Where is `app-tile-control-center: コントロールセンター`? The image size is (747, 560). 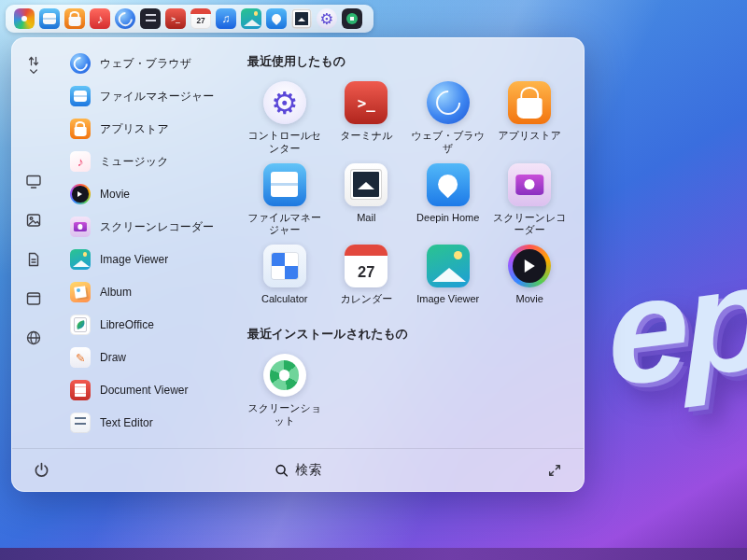 app-tile-control-center: コントロールセンター is located at coordinates (285, 119).